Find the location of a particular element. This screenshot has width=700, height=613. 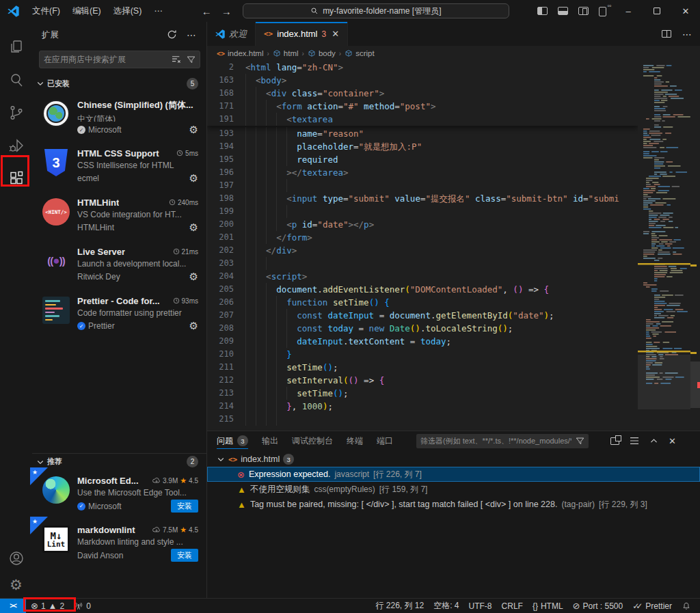

code-line-202: 202</div> is located at coordinates (422, 250).